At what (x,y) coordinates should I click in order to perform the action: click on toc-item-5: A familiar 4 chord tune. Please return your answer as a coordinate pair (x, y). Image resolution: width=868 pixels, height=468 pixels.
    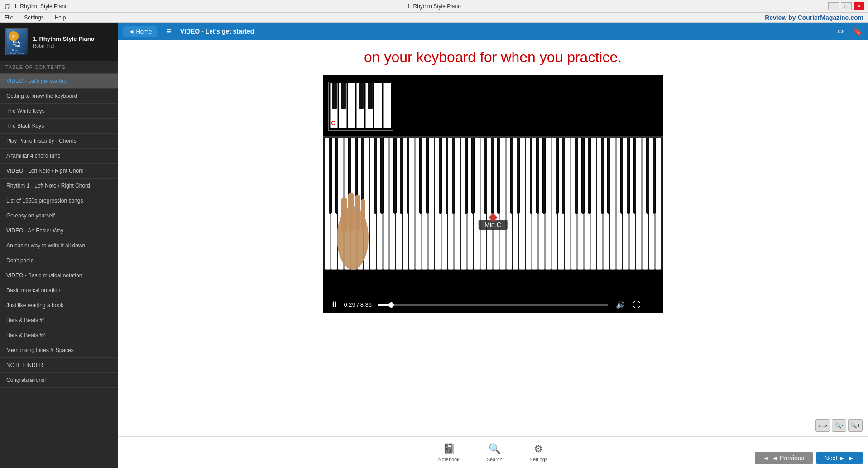
    Looking at the image, I should click on (59, 156).